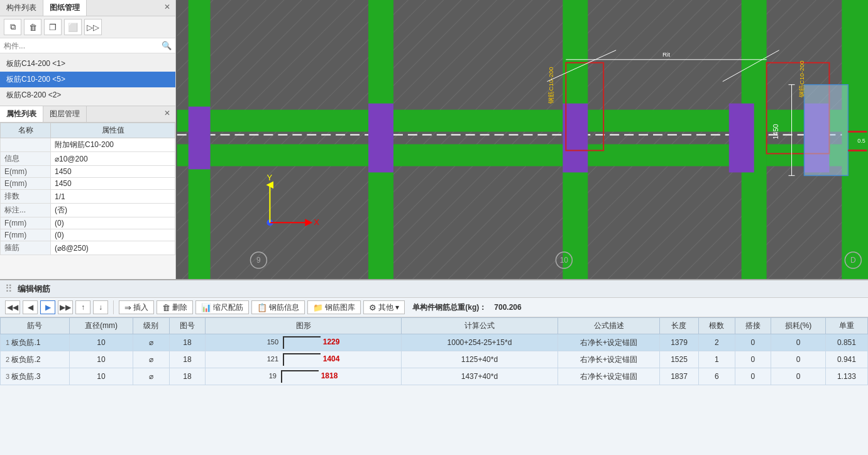 Image resolution: width=868 pixels, height=455 pixels. What do you see at coordinates (334, 307) in the screenshot?
I see `rebar-library-btn: 📁钢筋图库` at bounding box center [334, 307].